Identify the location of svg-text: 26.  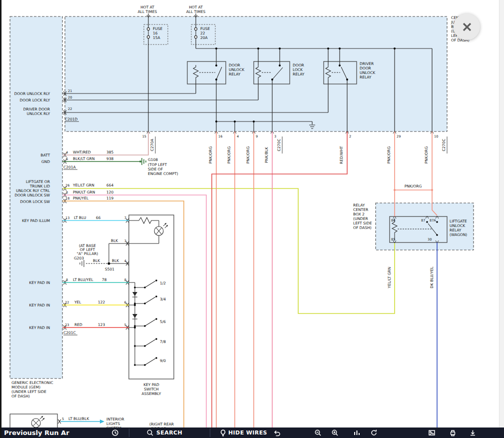
(67, 186).